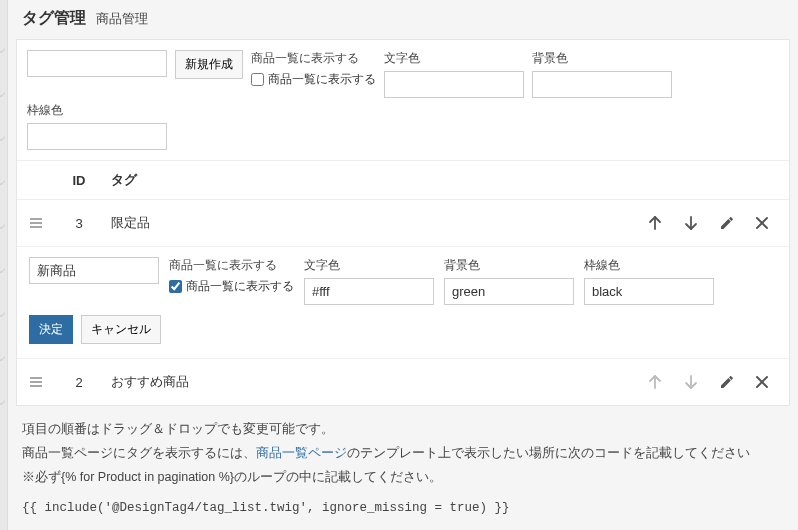  I want to click on page-subtitle: 商品管理, so click(122, 19).